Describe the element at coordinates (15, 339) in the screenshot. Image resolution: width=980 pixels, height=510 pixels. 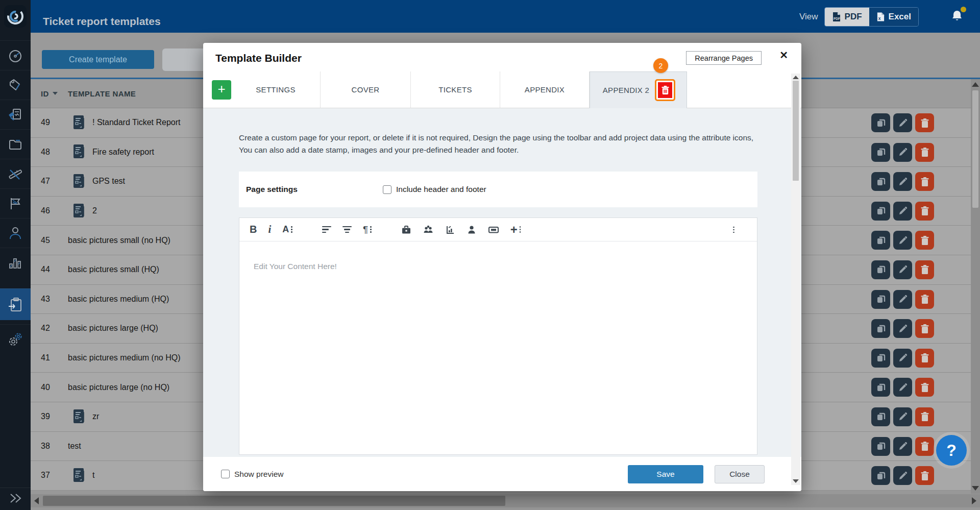
I see `sidebar-item-settings` at that location.